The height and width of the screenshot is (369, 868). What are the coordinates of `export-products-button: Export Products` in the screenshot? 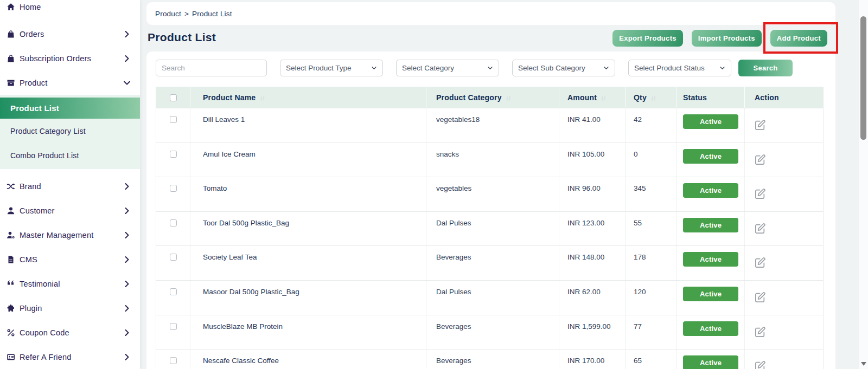 It's located at (648, 38).